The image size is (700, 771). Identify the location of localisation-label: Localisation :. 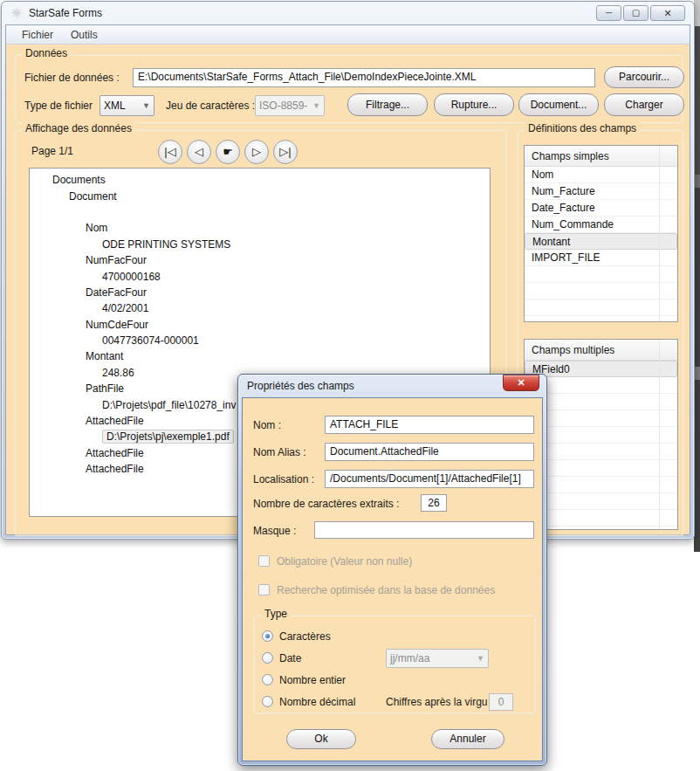
(288, 479).